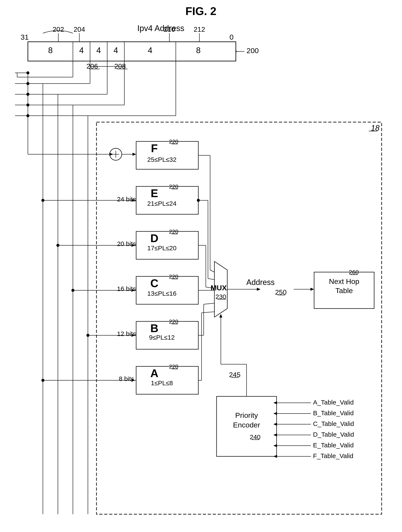  What do you see at coordinates (162, 248) in the screenshot?
I see `block-D-cond: 17≤PL≤20` at bounding box center [162, 248].